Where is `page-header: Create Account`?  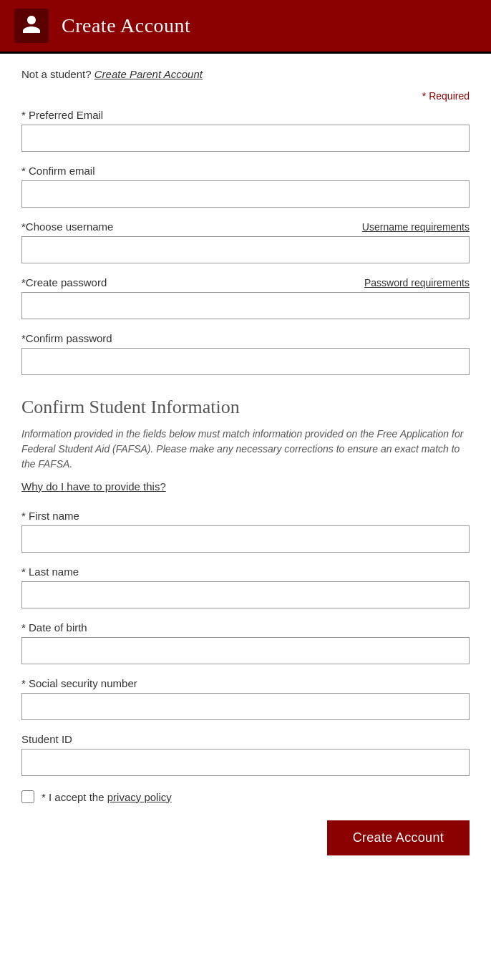 page-header: Create Account is located at coordinates (245, 26).